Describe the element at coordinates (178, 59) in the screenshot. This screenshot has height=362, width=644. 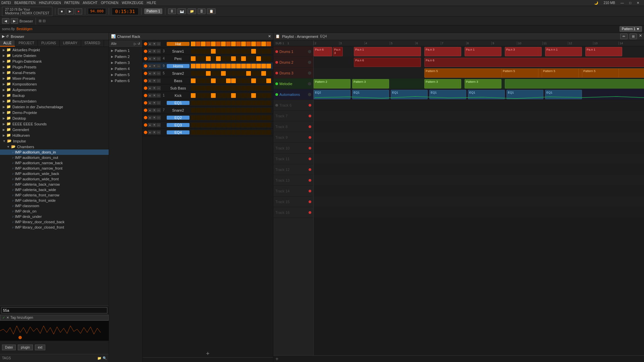
I see `channel-name-perc: Perc` at that location.